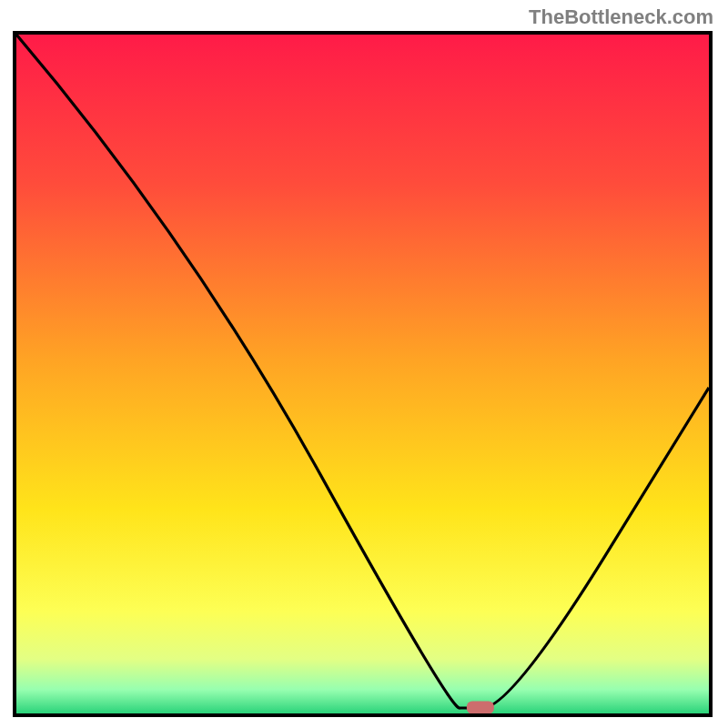 The image size is (728, 728). What do you see at coordinates (621, 17) in the screenshot?
I see `watermark: TheBottleneck.com` at bounding box center [621, 17].